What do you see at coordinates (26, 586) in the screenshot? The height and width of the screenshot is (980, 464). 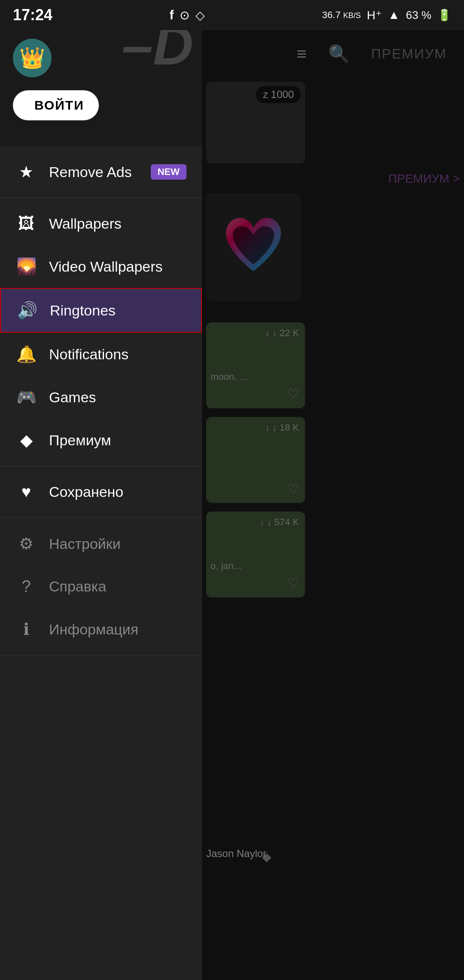 I see `question-icon: ?` at bounding box center [26, 586].